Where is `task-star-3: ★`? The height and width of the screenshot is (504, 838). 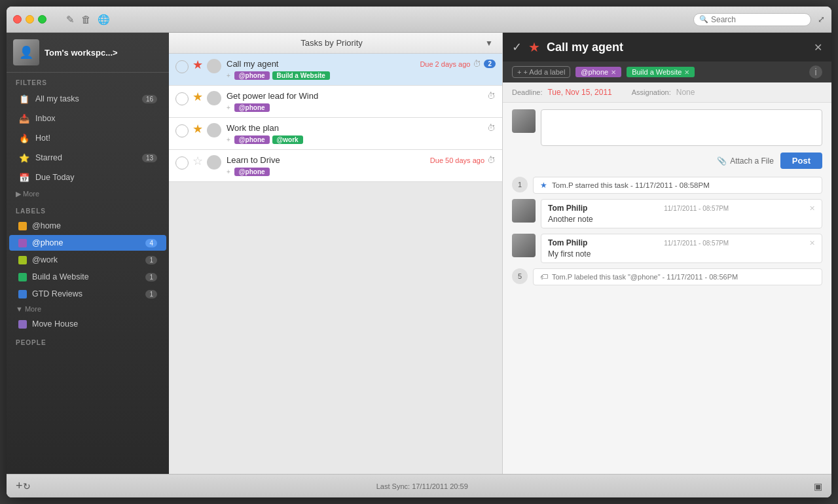
task-star-3: ★ is located at coordinates (198, 129).